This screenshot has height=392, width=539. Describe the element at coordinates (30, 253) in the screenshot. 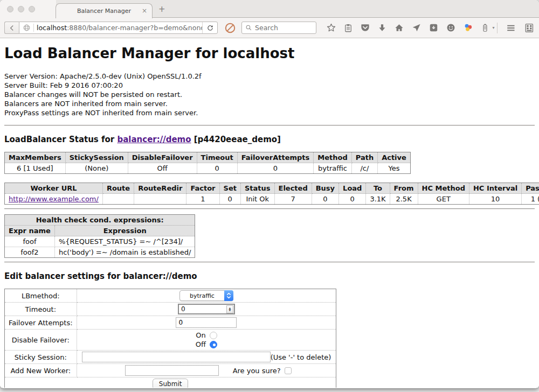

I see `expr-name: foof2` at that location.